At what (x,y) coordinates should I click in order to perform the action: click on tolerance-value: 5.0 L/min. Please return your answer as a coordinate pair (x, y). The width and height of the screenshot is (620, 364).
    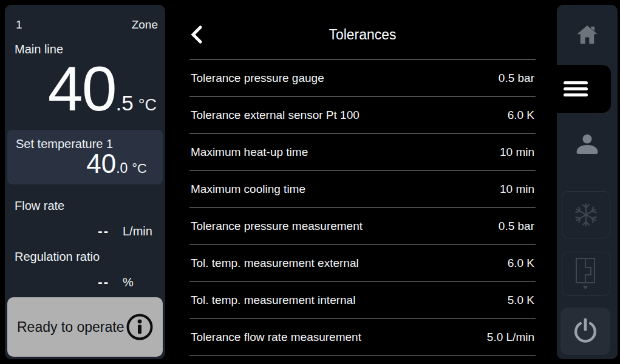
    Looking at the image, I should click on (511, 337).